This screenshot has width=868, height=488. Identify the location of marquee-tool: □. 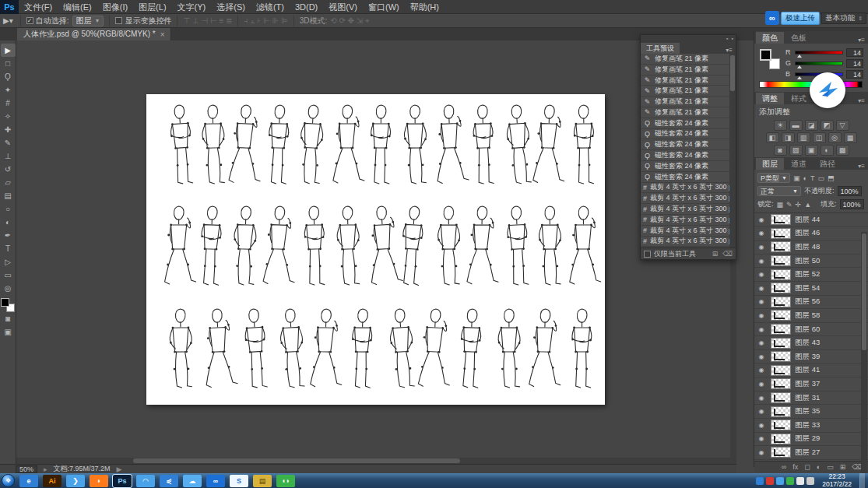
(8, 64).